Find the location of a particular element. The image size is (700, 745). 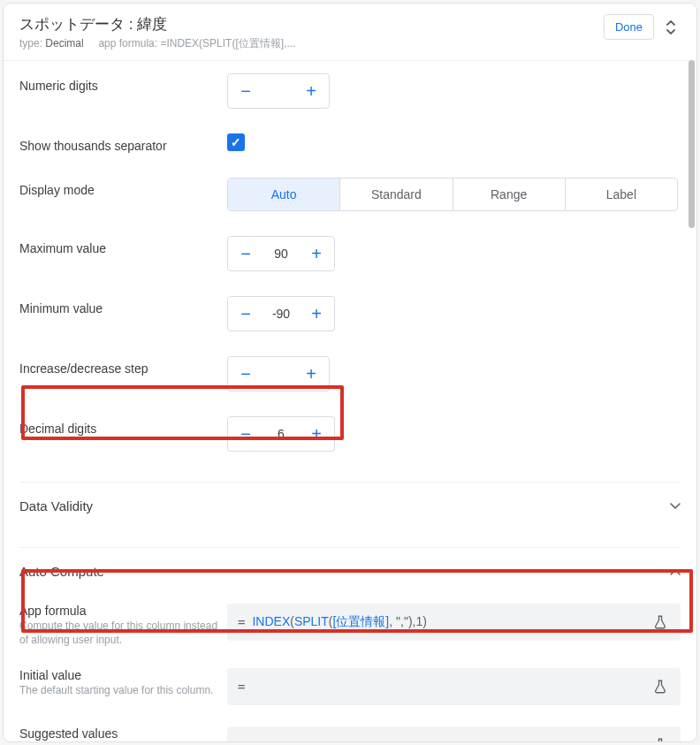

step-label: Increase/decrease step is located at coordinates (124, 366).